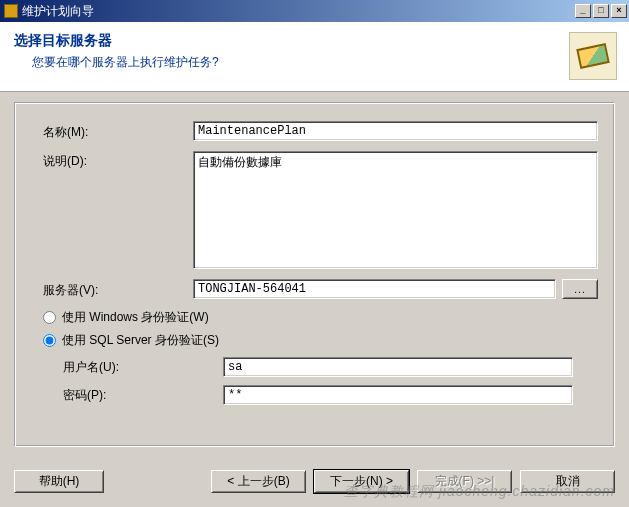 This screenshot has width=629, height=507. Describe the element at coordinates (314, 482) in the screenshot. I see `button-bar: 帮助(H) < 上一步(B) 下一步(N) > 完成(F) >>| 取消` at that location.